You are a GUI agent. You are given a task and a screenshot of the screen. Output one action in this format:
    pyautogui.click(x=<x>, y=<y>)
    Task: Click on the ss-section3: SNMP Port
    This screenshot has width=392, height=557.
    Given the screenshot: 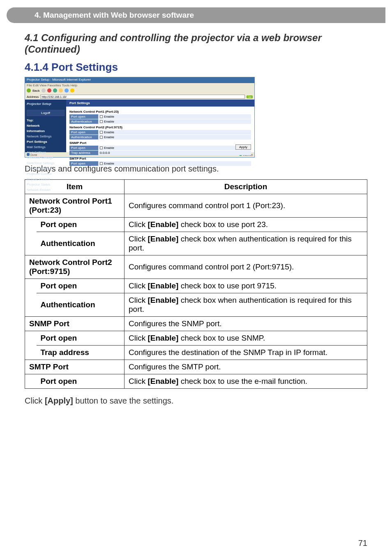 What is the action you would take?
    pyautogui.click(x=160, y=143)
    